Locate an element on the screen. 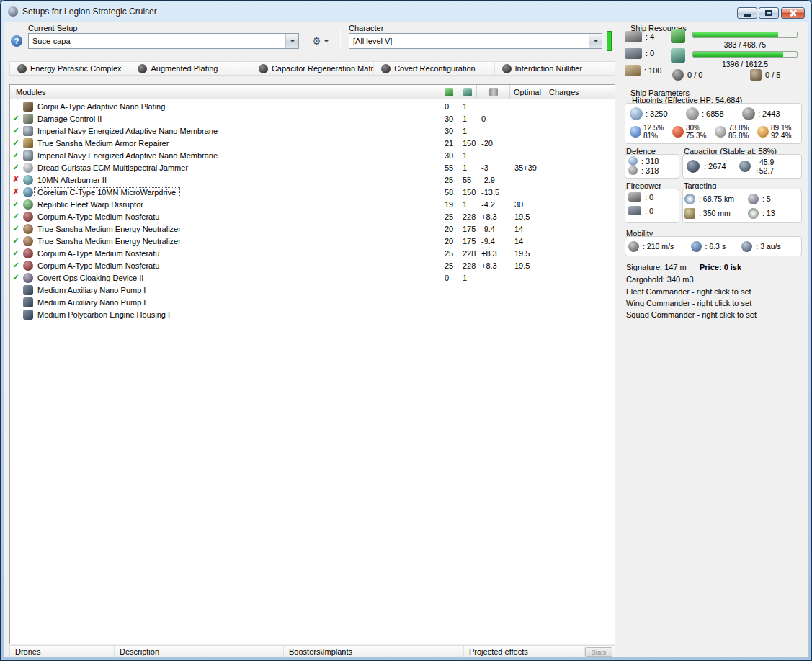 This screenshot has height=661, width=812. module-row: ✓Dread Guristas ECM Multispectral Jammer… is located at coordinates (313, 167).